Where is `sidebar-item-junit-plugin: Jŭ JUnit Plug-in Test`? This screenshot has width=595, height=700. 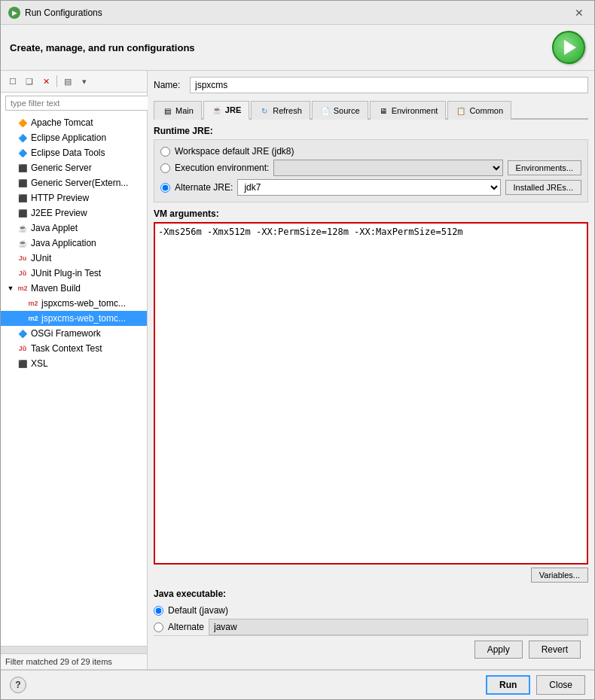 sidebar-item-junit-plugin: Jŭ JUnit Plug-in Test is located at coordinates (74, 273).